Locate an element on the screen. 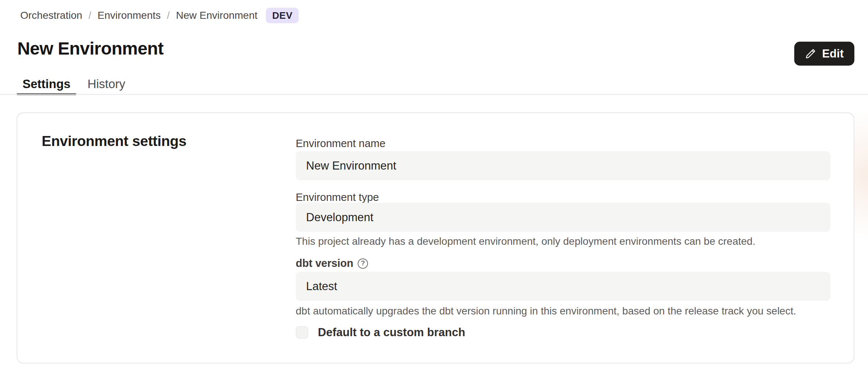 The image size is (868, 376). breadcrumb-item-current: New Environment is located at coordinates (217, 15).